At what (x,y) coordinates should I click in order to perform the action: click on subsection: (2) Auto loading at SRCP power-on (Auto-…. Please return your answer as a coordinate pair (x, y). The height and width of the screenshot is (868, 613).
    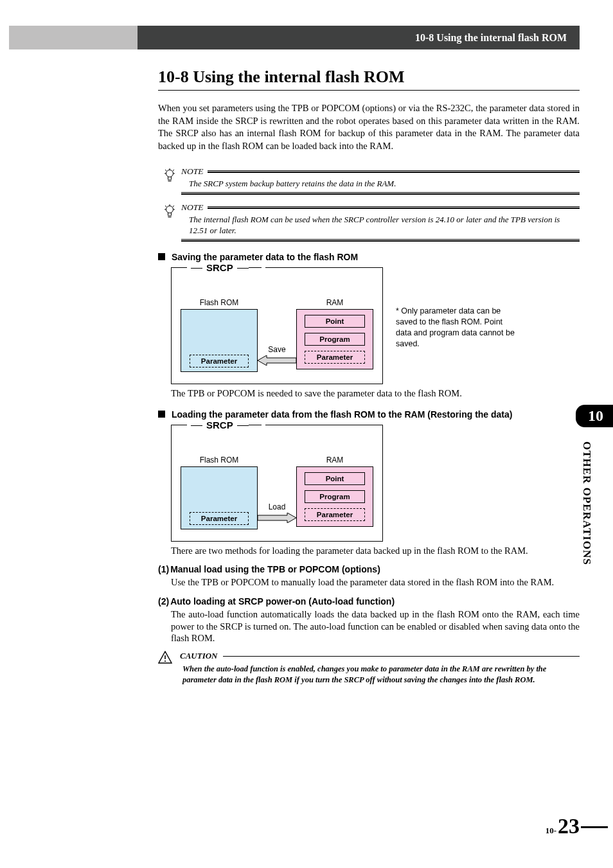
    Looking at the image, I should click on (369, 621).